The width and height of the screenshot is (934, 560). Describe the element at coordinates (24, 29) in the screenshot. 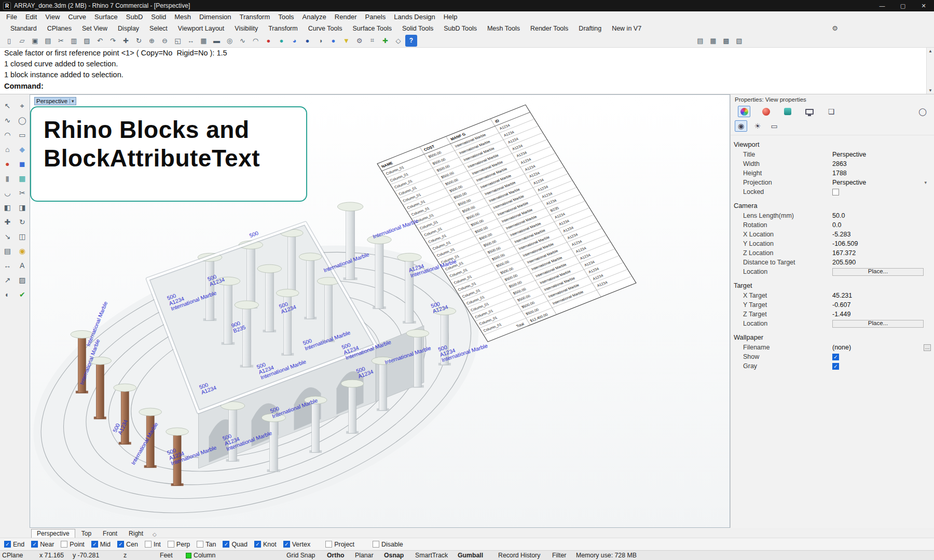

I see `toolbar-tab-standard: Standard` at that location.